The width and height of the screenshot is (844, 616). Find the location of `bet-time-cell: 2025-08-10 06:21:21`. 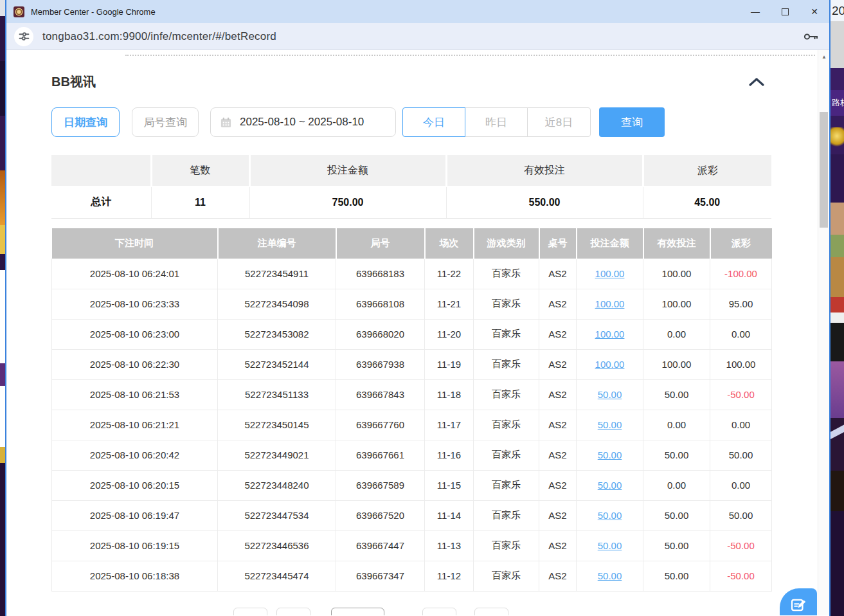

bet-time-cell: 2025-08-10 06:21:21 is located at coordinates (135, 424).